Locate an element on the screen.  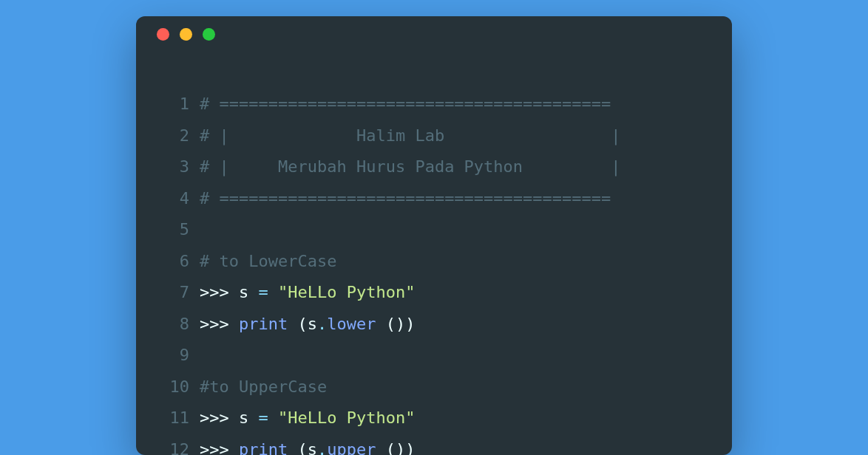
line-content: # | Merubah Hurus Pada Python | is located at coordinates (455, 167).